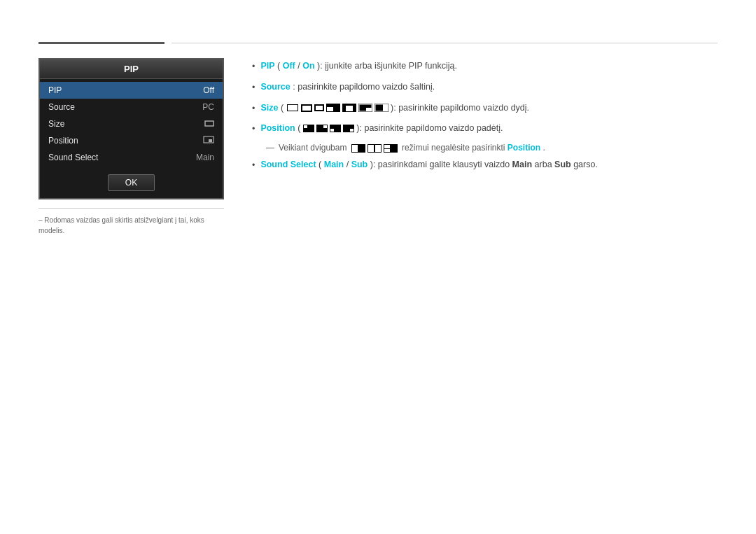 The height and width of the screenshot is (534, 756). I want to click on sound-select-item-label: Sound Select, so click(73, 157).